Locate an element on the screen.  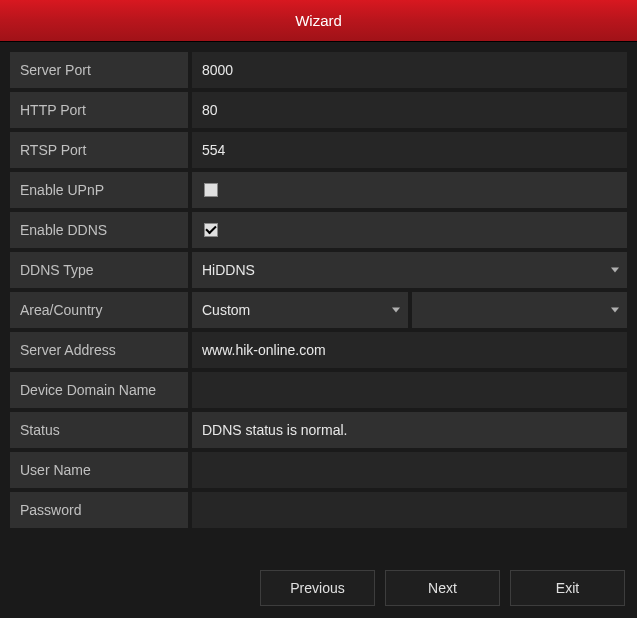
exit-button: Exit is located at coordinates (568, 588).